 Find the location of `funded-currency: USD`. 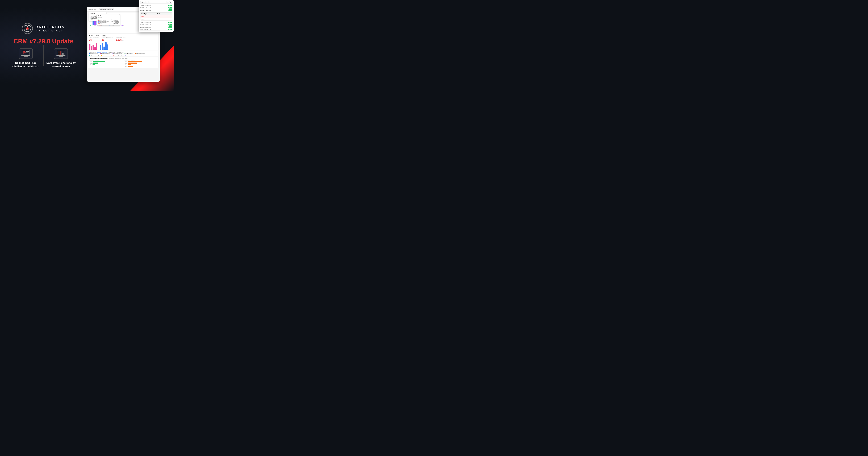

funded-currency: USD is located at coordinates (123, 40).